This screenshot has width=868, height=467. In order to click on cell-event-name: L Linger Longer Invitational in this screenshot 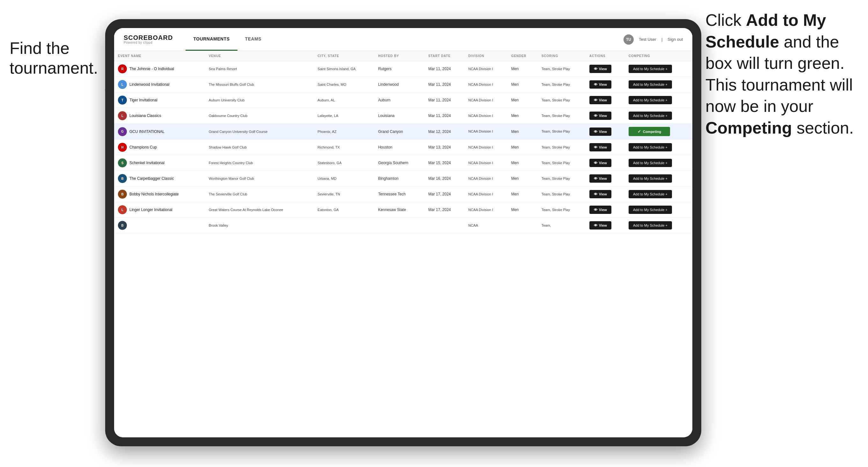, I will do `click(160, 210)`.